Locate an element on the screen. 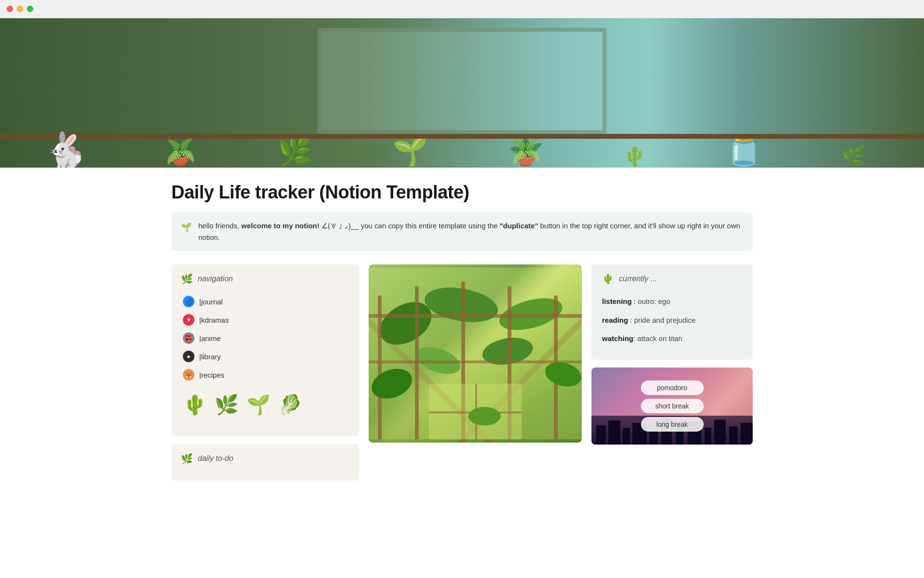 The height and width of the screenshot is (578, 924). nav-item-library: ♠ |library is located at coordinates (265, 356).